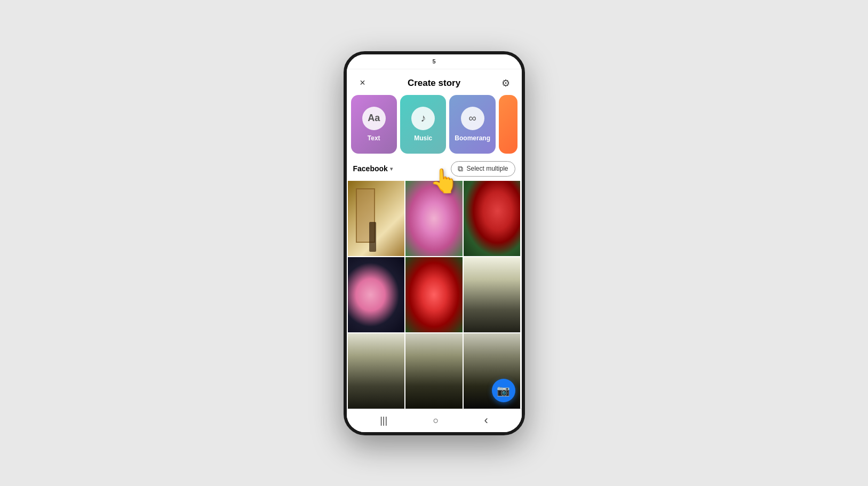 The height and width of the screenshot is (486, 868). What do you see at coordinates (473, 118) in the screenshot?
I see `boomerang-icon: ∞` at bounding box center [473, 118].